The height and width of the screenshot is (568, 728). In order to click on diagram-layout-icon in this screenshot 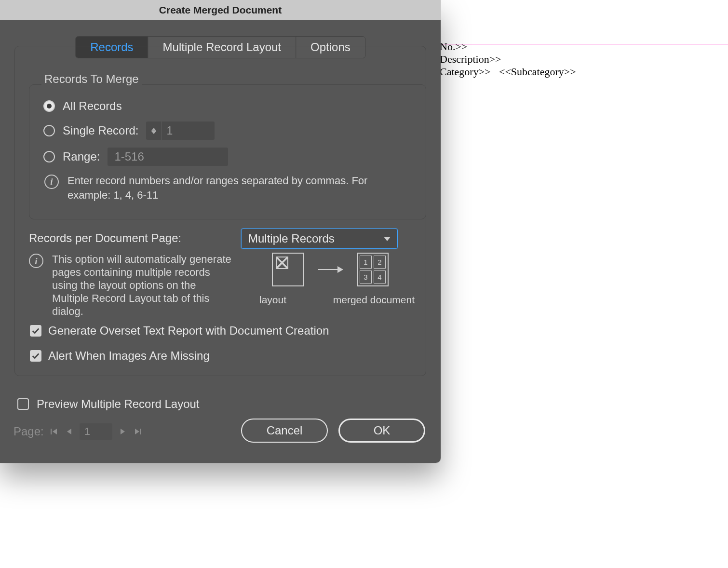, I will do `click(288, 270)`.